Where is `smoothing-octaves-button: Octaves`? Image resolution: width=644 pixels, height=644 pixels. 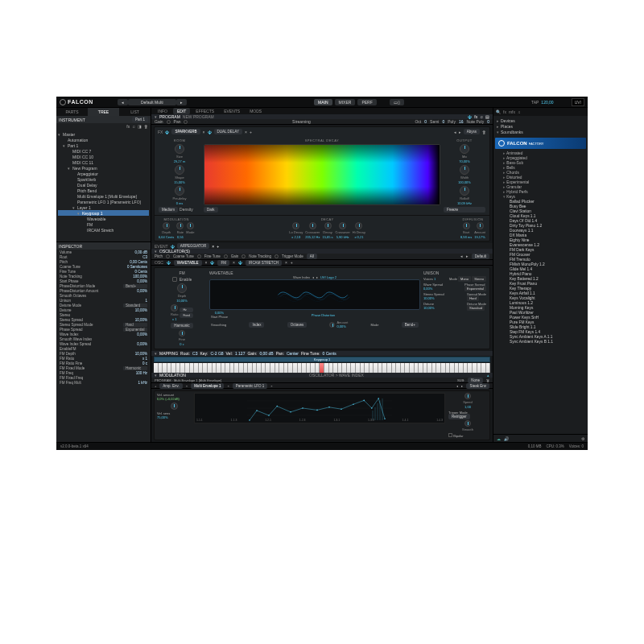
smoothing-octaves-button: Octaves is located at coordinates (298, 325).